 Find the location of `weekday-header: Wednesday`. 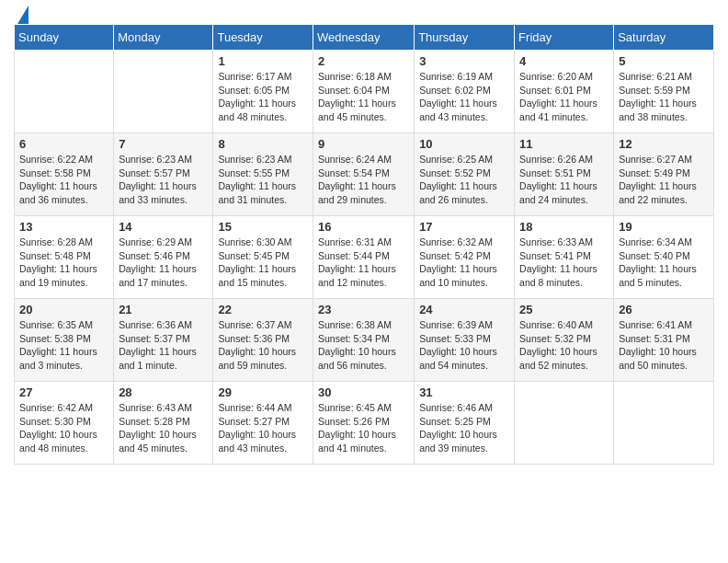

weekday-header: Wednesday is located at coordinates (364, 38).